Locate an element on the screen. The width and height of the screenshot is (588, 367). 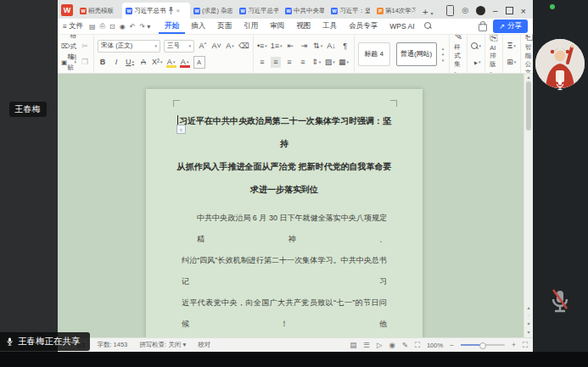
globe-icon: ◎ is located at coordinates (465, 10).